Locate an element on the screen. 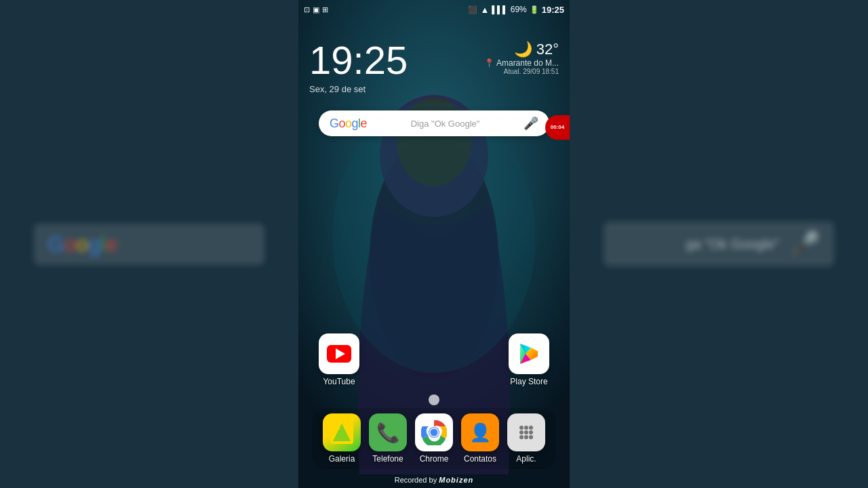 Image resolution: width=868 pixels, height=488 pixels. phone-label: Telefone is located at coordinates (388, 459).